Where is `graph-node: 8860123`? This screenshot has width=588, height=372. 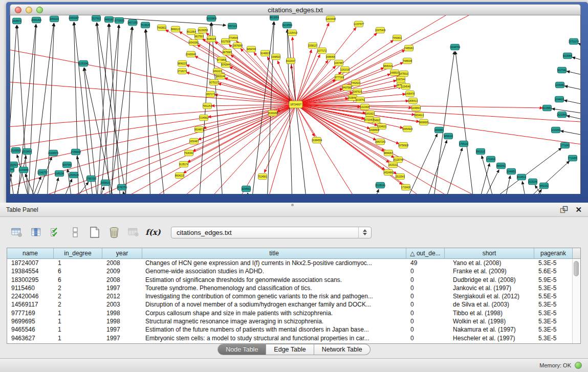
graph-node: 8860123 is located at coordinates (176, 29).